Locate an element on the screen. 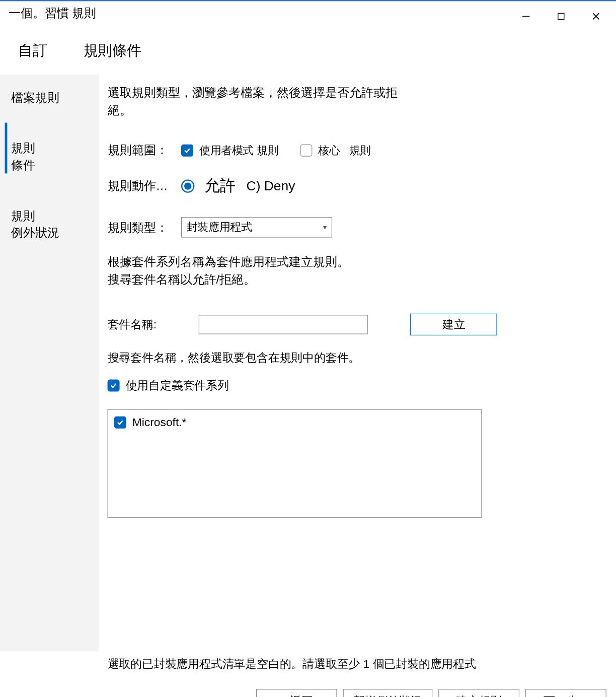  add-exception-button: 新增例外狀況 is located at coordinates (388, 693).